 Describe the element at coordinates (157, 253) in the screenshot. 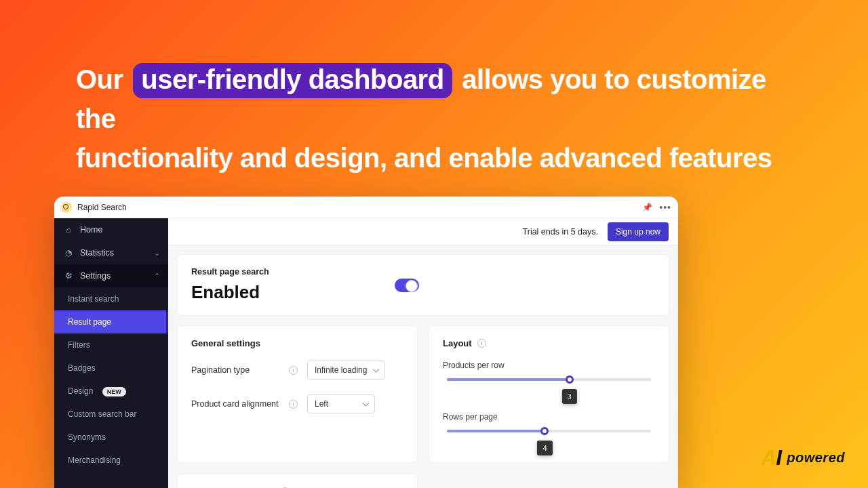

I see `chevron-down-icon: ⌄` at that location.